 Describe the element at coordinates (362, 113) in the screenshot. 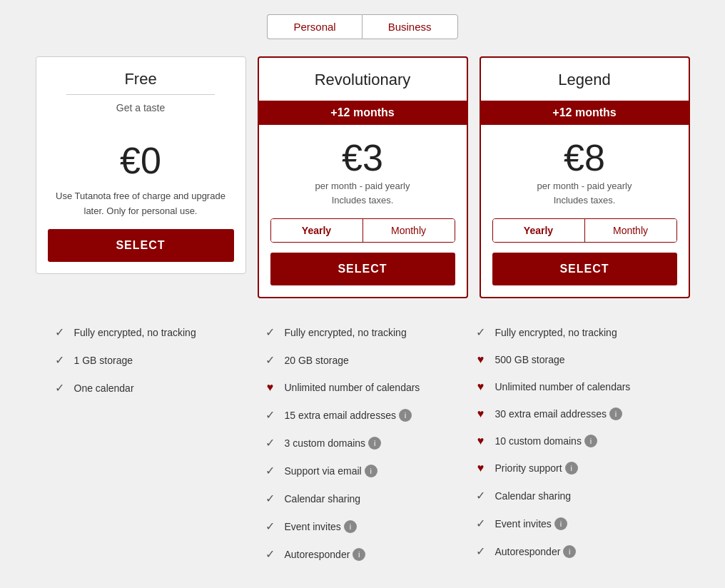

I see `plan-revolutionary-bonus: +12 months` at that location.